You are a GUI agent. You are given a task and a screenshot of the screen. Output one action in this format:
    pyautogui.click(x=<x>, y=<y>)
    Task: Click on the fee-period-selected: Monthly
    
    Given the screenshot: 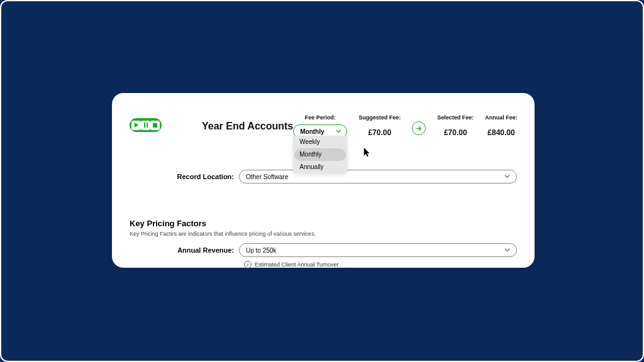 What is the action you would take?
    pyautogui.click(x=312, y=132)
    